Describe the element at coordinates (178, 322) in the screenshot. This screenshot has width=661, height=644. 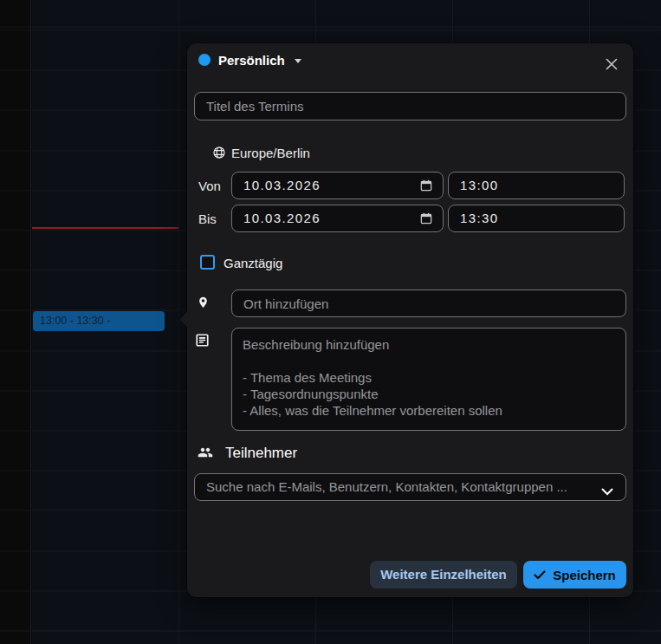
I see `day-column-divider` at that location.